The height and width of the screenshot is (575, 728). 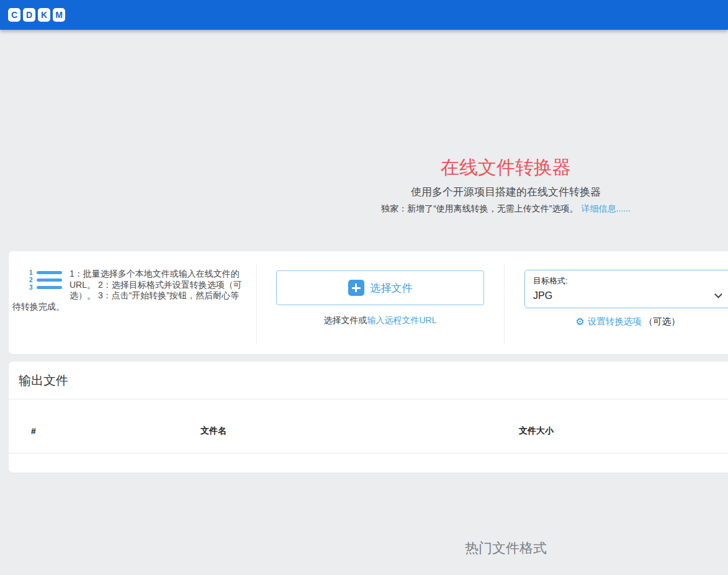 What do you see at coordinates (364, 548) in the screenshot?
I see `popular-formats-title: 热门文件格式` at bounding box center [364, 548].